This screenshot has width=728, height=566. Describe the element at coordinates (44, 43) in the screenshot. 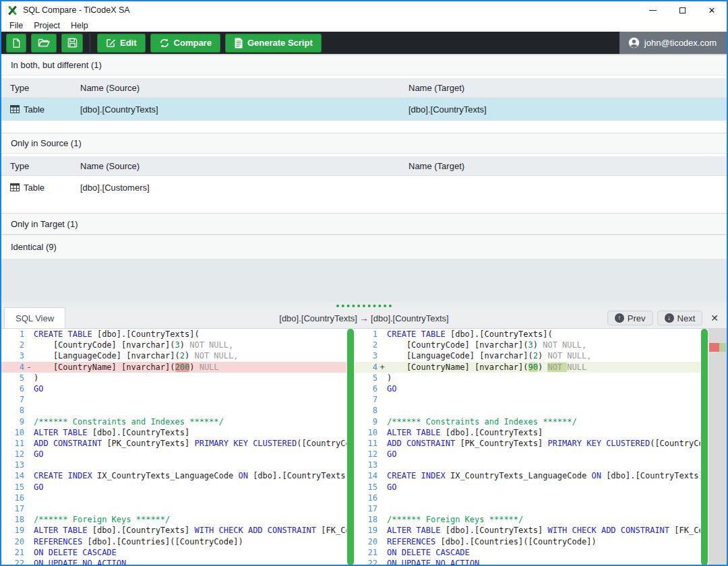

I see `open-project-button` at that location.